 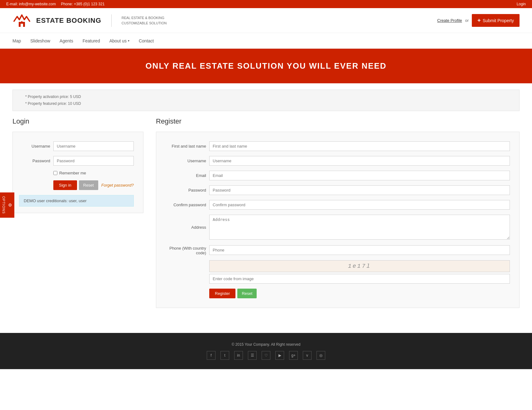 What do you see at coordinates (144, 21) in the screenshot?
I see `logo-tagline: REAL ESTATE & BOOKING CUSTOMIZABLE SOLUT…` at bounding box center [144, 21].